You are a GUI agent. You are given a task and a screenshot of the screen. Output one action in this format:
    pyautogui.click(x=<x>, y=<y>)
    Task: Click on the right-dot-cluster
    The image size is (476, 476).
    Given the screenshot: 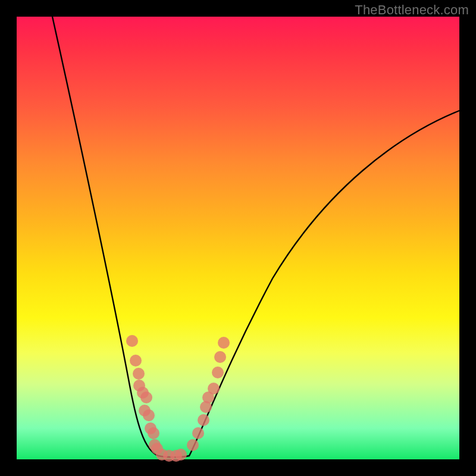 What is the action you would take?
    pyautogui.click(x=208, y=394)
    